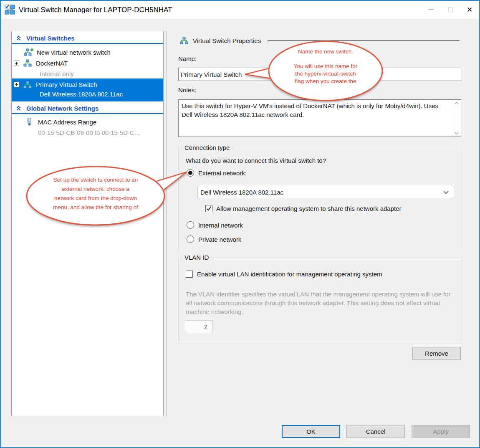 The height and width of the screenshot is (448, 480). I want to click on sidebar-item-dockernat: DockerNAT, so click(88, 63).